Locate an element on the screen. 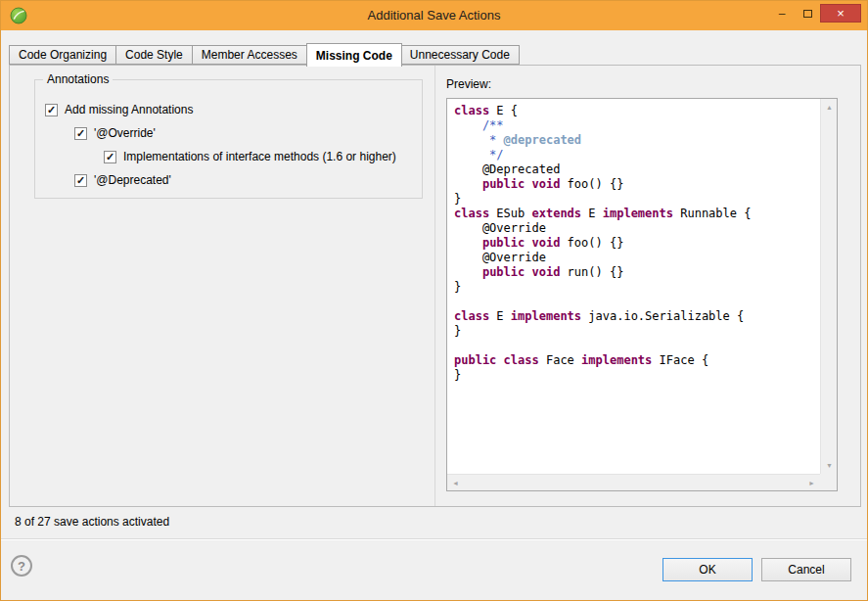 The image size is (868, 601). code-line: * @deprecated is located at coordinates (634, 141).